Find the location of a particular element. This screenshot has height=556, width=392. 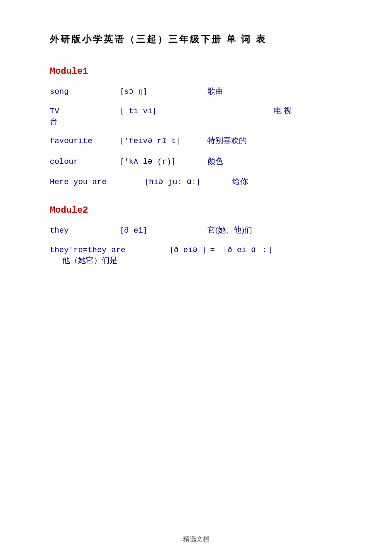

word-row-colour: colour ［'kʌ lə (r)］ 颜色 is located at coordinates (196, 162).